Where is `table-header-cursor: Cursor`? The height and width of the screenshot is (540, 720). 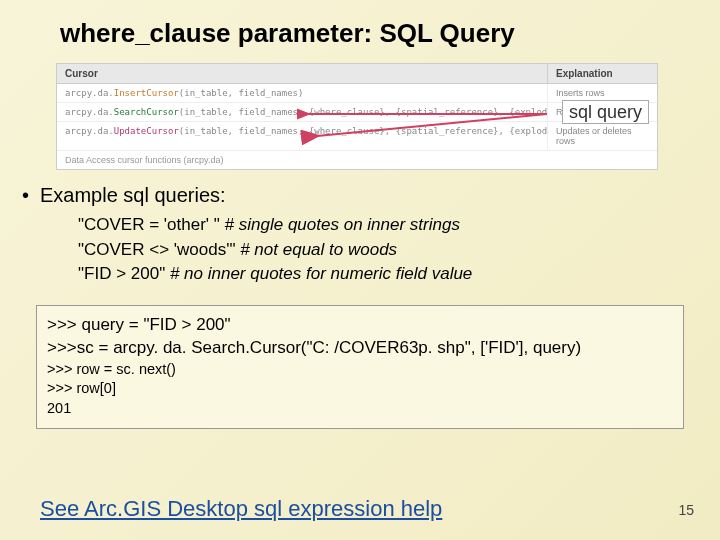
table-header-cursor: Cursor is located at coordinates (302, 74).